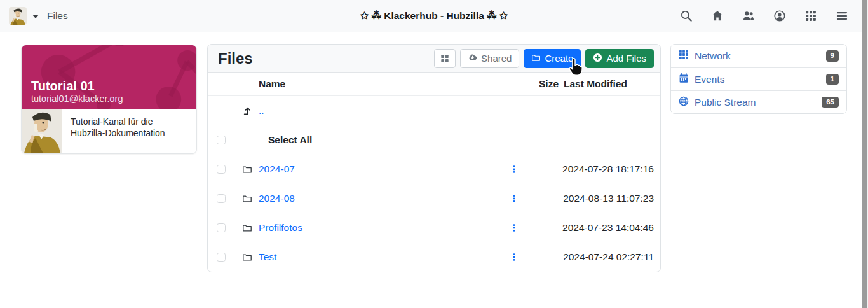 Image resolution: width=868 pixels, height=308 pixels. What do you see at coordinates (36, 17) in the screenshot?
I see `chevron-down-icon` at bounding box center [36, 17].